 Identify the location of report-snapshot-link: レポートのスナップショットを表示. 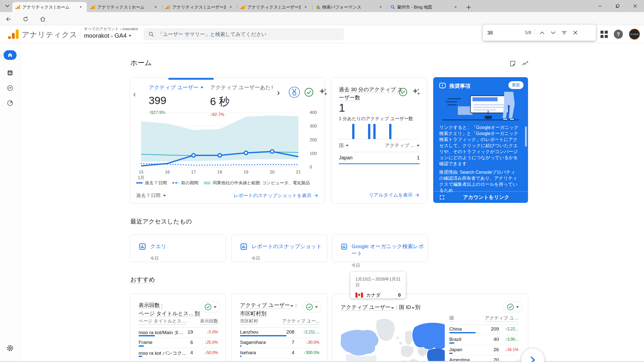
(276, 196).